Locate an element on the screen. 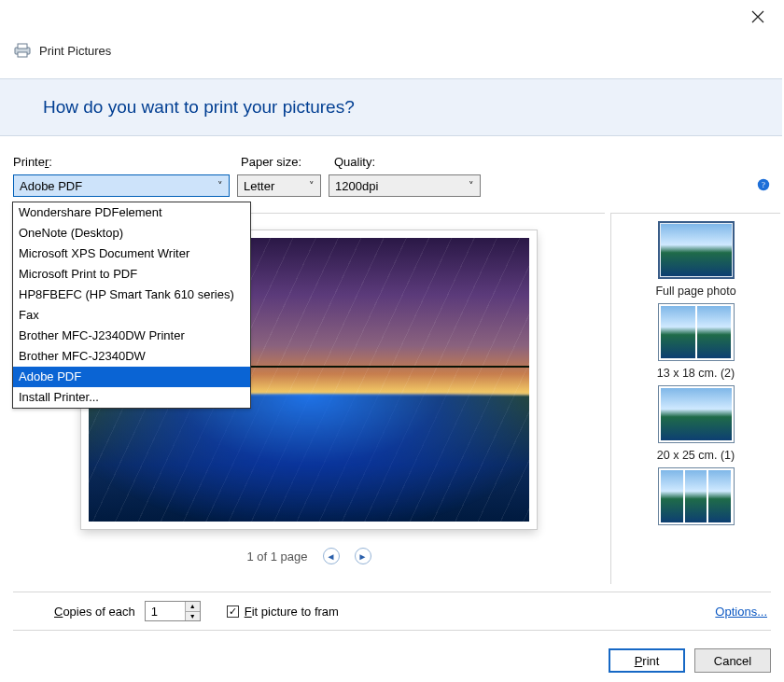 The image size is (784, 682). copies-up-button: ▲ is located at coordinates (192, 606).